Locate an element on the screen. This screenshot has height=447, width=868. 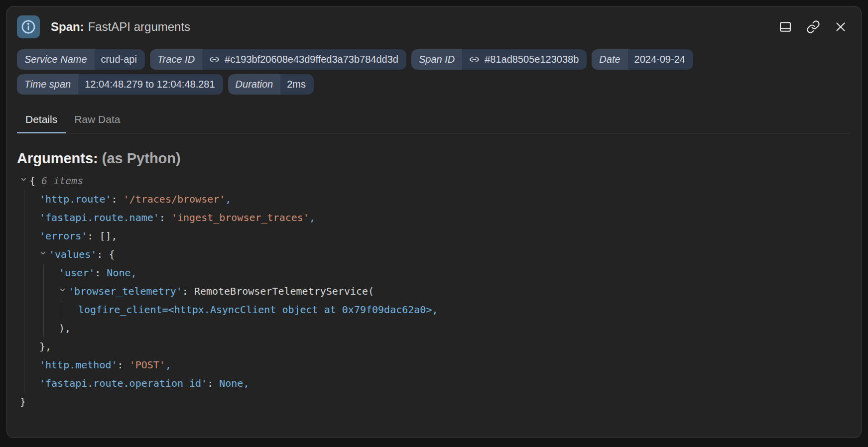
badge-value: #c193bf20608e43d9ffed3a73b784dd3d is located at coordinates (304, 60).